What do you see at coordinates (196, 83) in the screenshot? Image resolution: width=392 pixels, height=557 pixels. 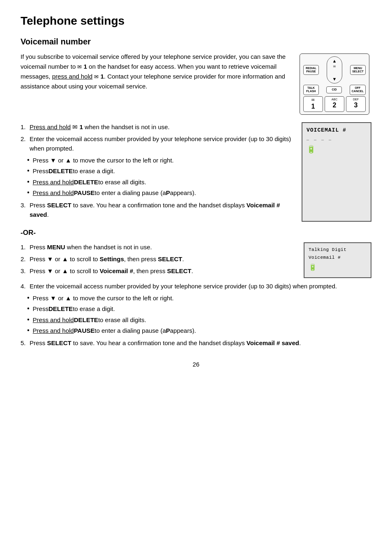 I see `intro-block: If you subscribe to voicemail service of…` at bounding box center [196, 83].